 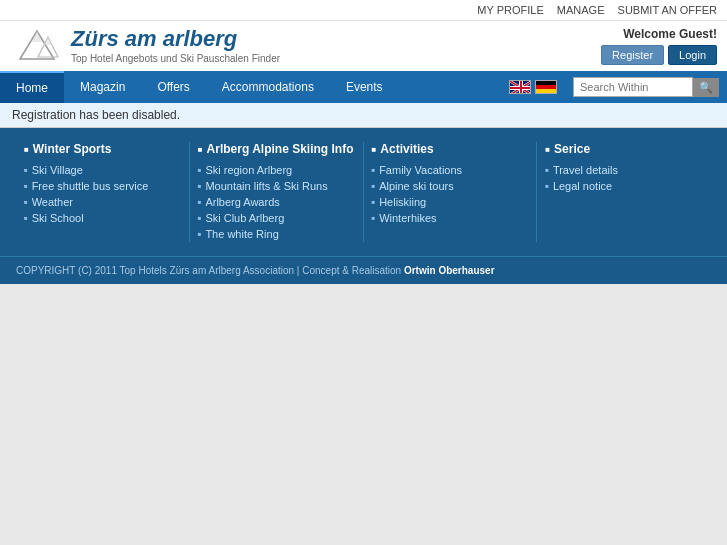 What do you see at coordinates (364, 270) in the screenshot?
I see `copyright-bar: COPYRIGHT (C) 2011 Top Hotels Zürs am Ar…` at bounding box center [364, 270].